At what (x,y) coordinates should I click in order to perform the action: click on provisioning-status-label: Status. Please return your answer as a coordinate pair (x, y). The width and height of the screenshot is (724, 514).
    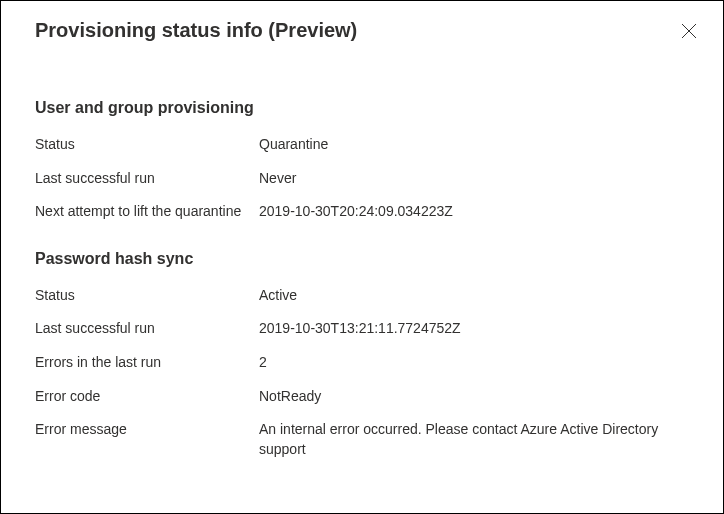
    Looking at the image, I should click on (147, 145).